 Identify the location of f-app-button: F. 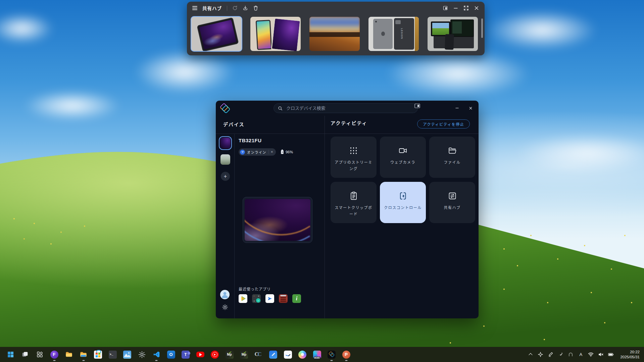
(54, 355).